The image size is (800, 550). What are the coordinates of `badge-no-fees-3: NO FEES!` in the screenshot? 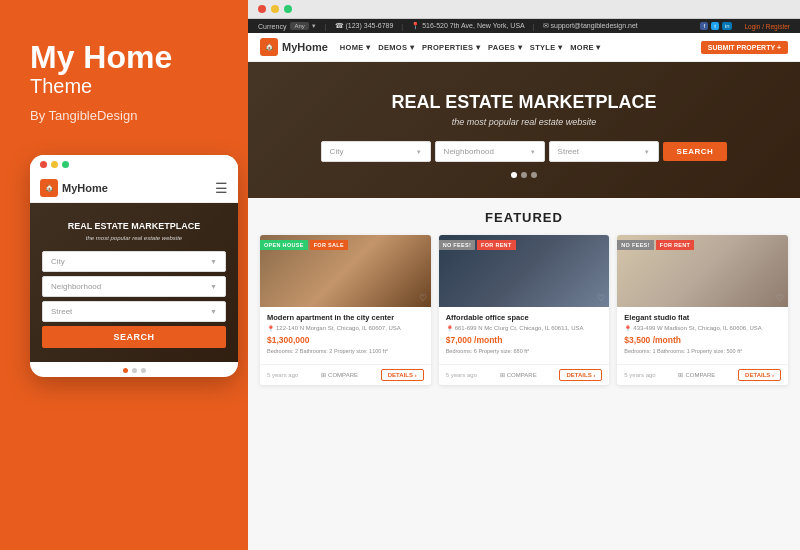 It's located at (635, 245).